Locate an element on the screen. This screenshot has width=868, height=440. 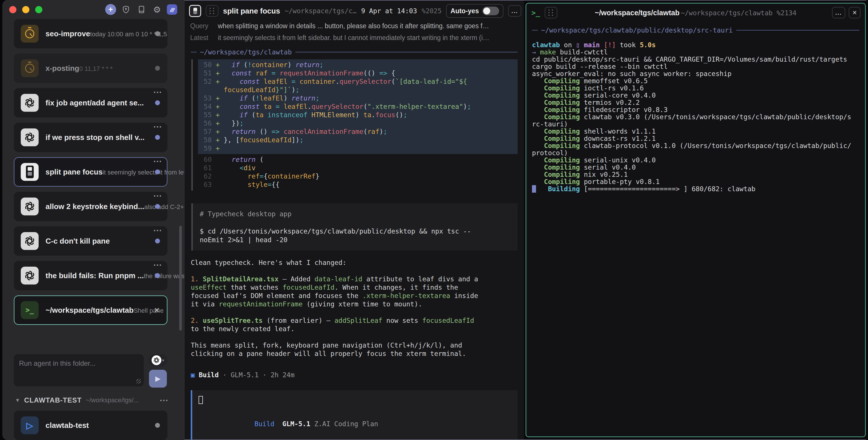
pane-token-percent: %2025 is located at coordinates (431, 11).